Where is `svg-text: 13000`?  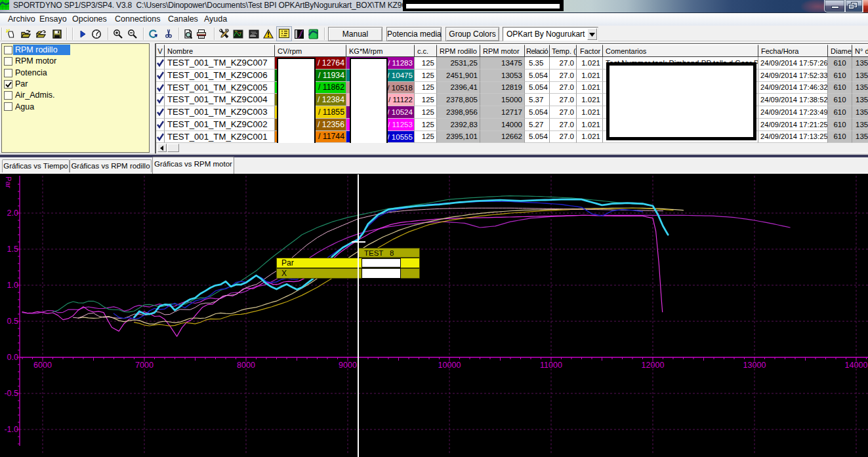 svg-text: 13000 is located at coordinates (754, 365).